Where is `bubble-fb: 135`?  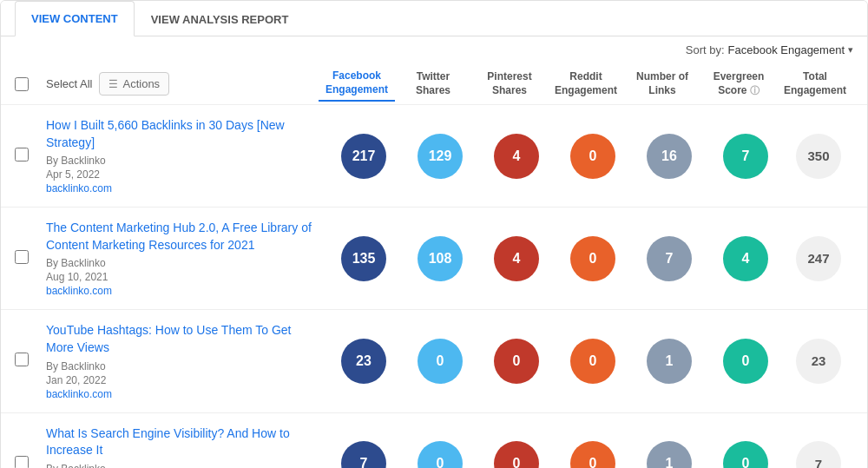 bubble-fb: 135 is located at coordinates (364, 259).